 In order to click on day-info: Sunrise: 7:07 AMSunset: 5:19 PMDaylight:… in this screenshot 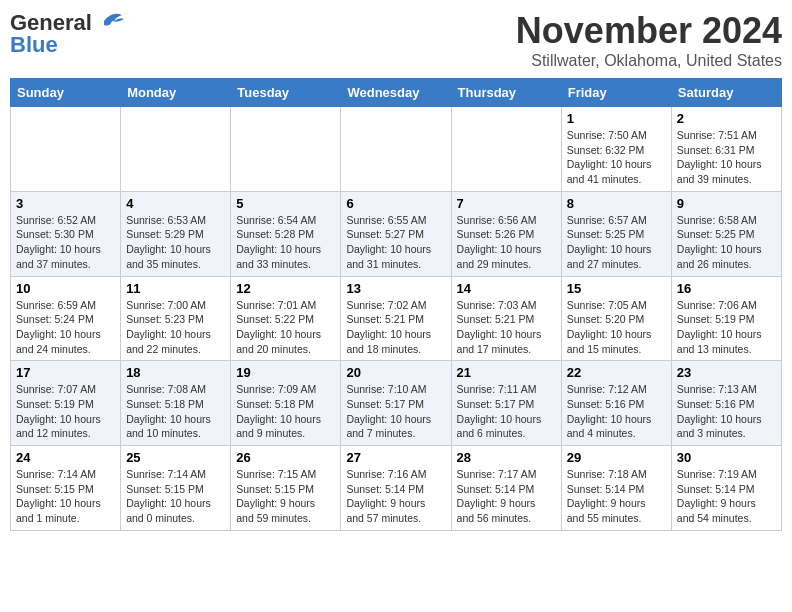, I will do `click(66, 412)`.